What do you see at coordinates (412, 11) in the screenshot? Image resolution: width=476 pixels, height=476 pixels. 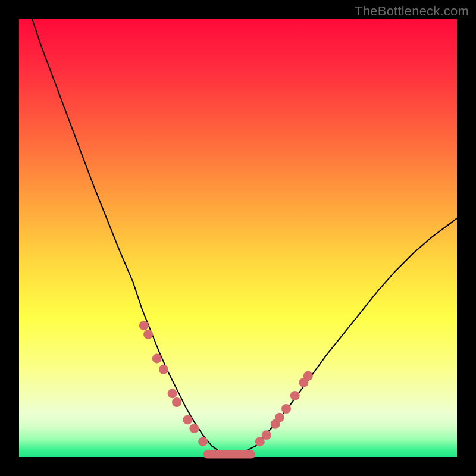 I see `watermark-text: TheBottleneck.com` at bounding box center [412, 11].